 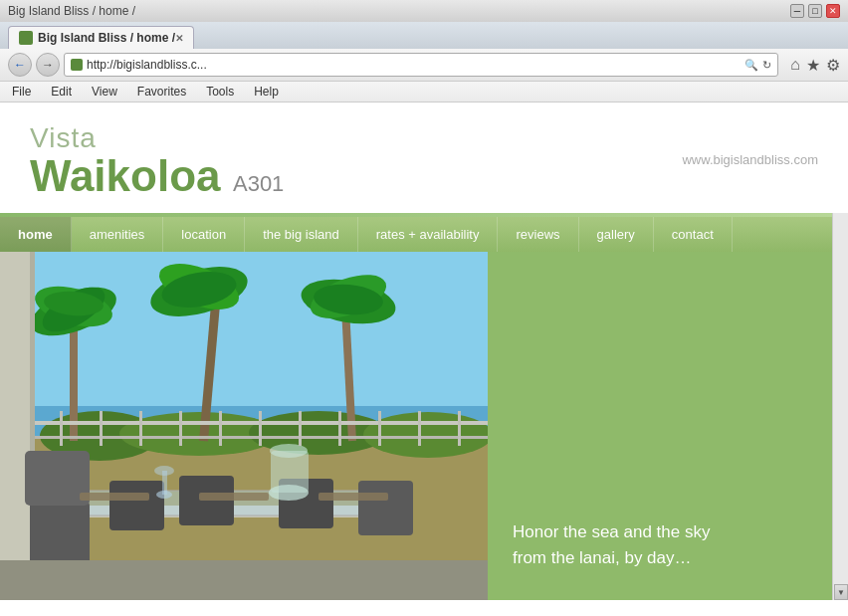 What do you see at coordinates (106, 38) in the screenshot?
I see `tab-label: Big Island Bliss / home /` at bounding box center [106, 38].